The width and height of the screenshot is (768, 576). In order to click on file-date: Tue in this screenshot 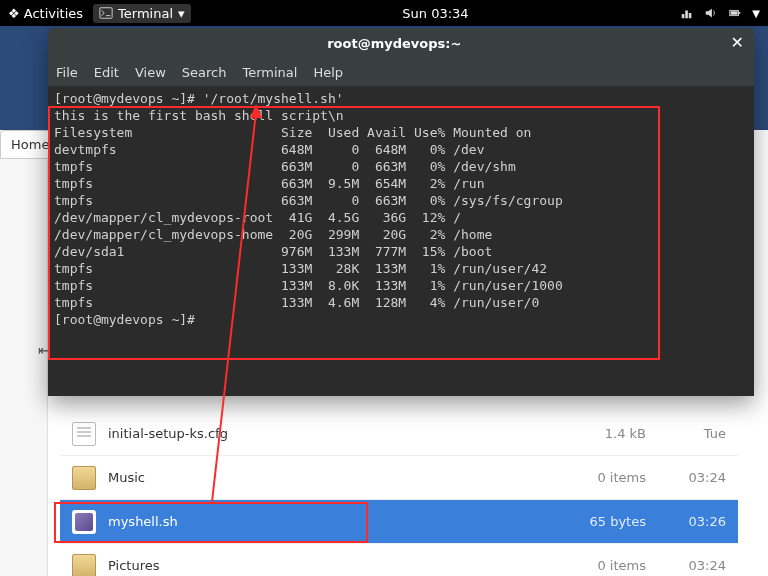, I will do `click(696, 434)`.